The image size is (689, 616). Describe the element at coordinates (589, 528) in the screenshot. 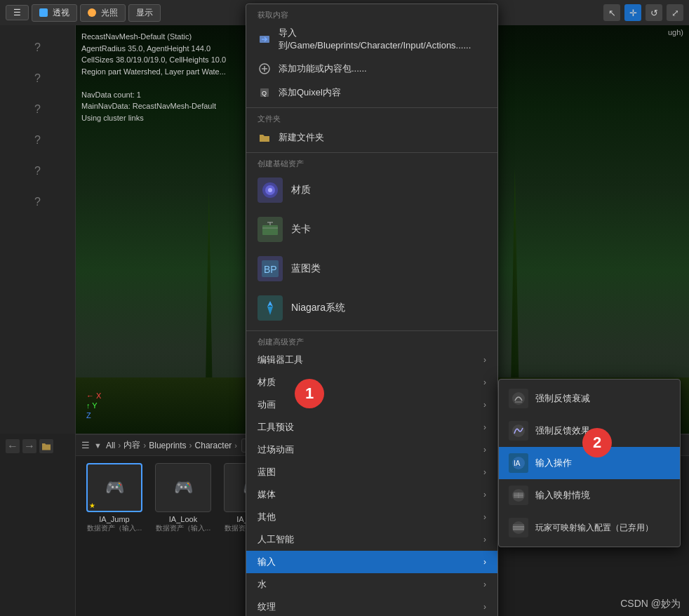

I see `submenu-player-mappable: 玩家可映射输入配置（已弃用）` at that location.